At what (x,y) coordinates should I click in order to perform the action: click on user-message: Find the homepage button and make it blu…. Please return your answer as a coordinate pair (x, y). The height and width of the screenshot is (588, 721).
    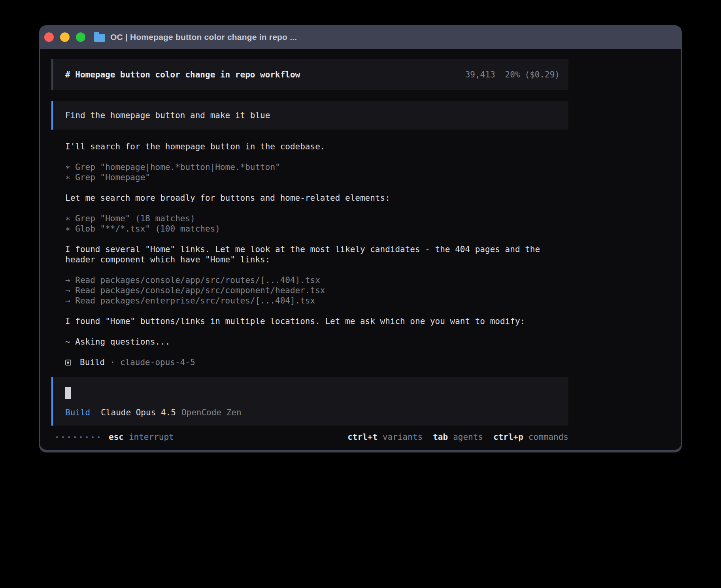
    Looking at the image, I should click on (310, 115).